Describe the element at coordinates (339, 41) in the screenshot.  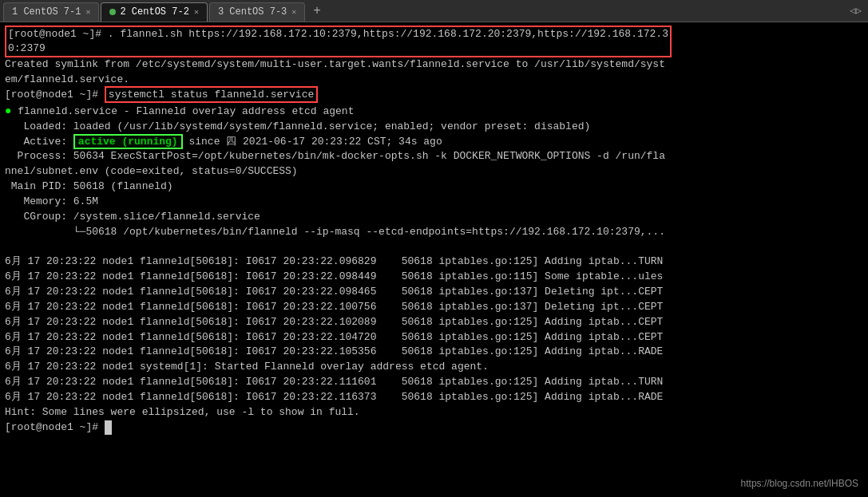
I see `command-box-1: [root@node1 ~]# . flannel.sh https://192…` at that location.